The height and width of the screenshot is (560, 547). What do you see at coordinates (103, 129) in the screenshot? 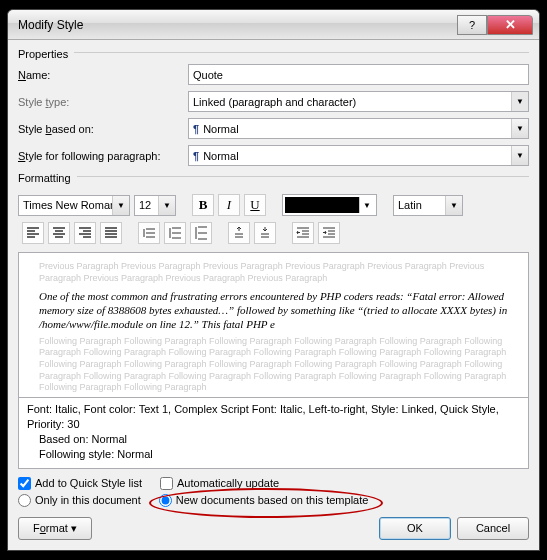
I see `based-on-label: Style based on:` at bounding box center [103, 129].